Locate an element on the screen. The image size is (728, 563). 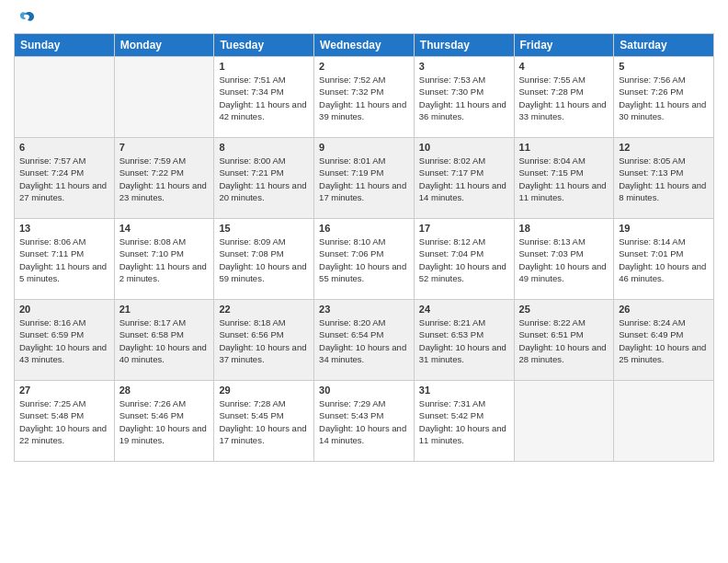
calendar-day-cell: 28Sunrise: 7:26 AMSunset: 5:46 PMDayligh… is located at coordinates (164, 421).